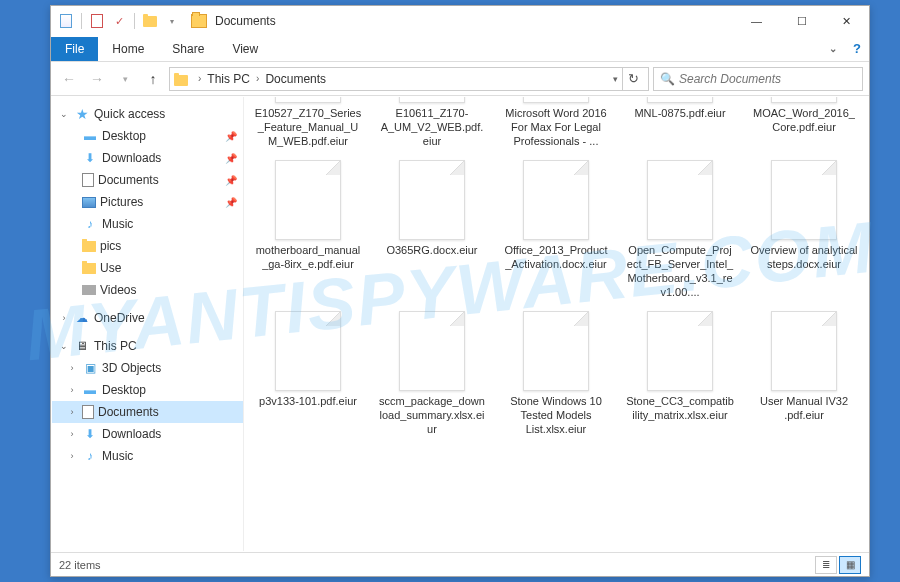 This screenshot has width=900, height=582. I want to click on file-name-label: Stone Windows 10 Tested Models List.xlsx…, so click(556, 416).